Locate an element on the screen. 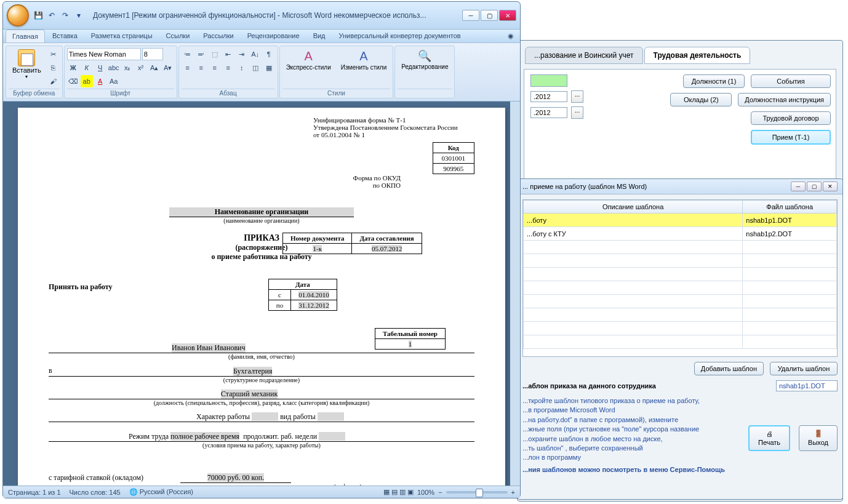 The image size is (848, 504). priem-button: Прием (Т-1) is located at coordinates (791, 137).